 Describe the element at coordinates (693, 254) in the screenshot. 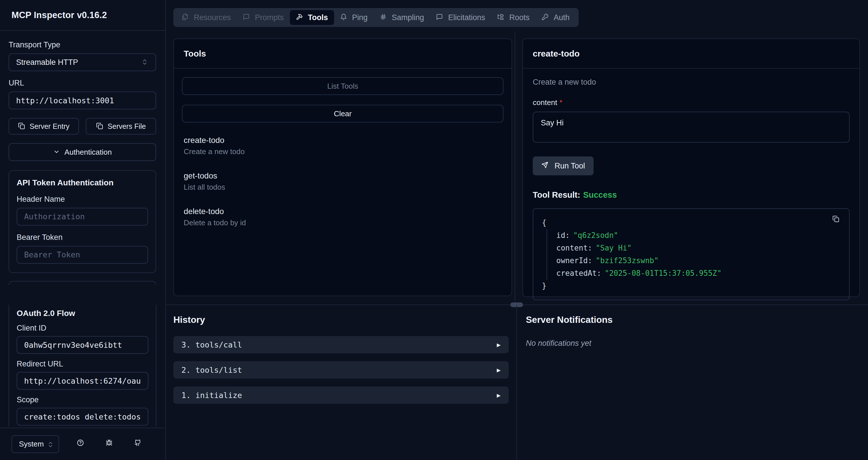

I see `json-entries: id:"q6z2sodn" content:"Say Hi" ownerId:"…` at that location.